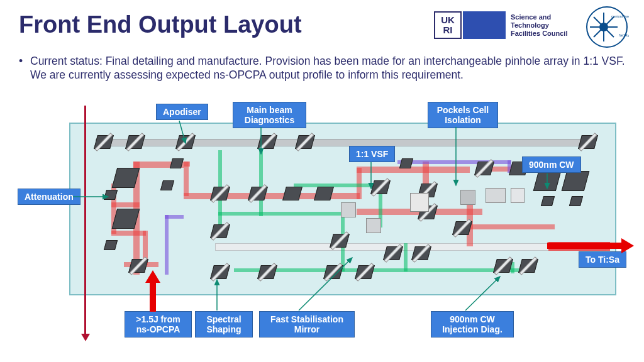 The width and height of the screenshot is (644, 362). Describe the element at coordinates (160, 25) in the screenshot. I see `page-title: Front End Output Layout` at that location.